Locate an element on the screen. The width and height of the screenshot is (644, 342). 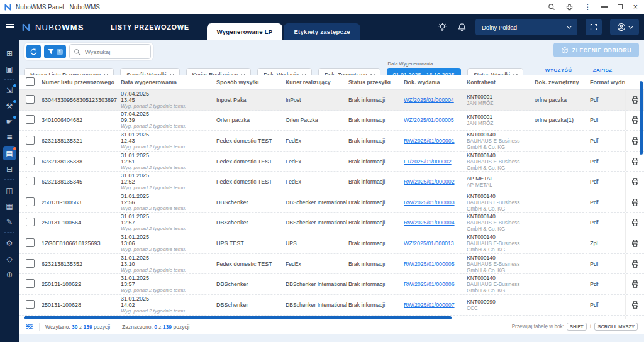
horizontal-scrollbar is located at coordinates (238, 318).